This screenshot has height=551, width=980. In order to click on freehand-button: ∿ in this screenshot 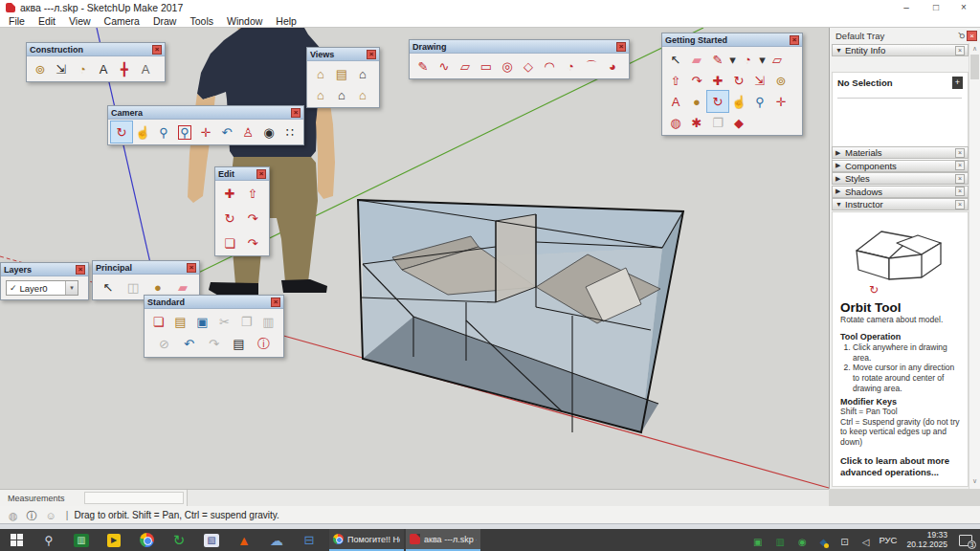, I will do `click(444, 66)`.